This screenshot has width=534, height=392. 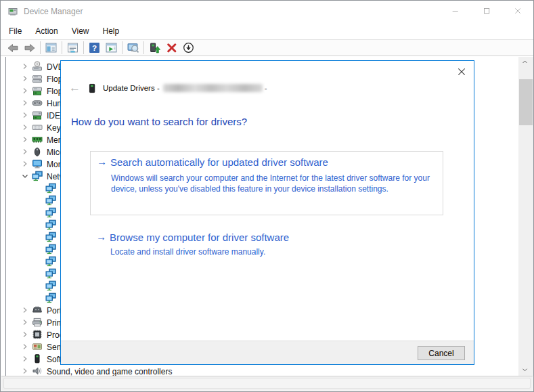 I want to click on maximize-button, so click(x=487, y=11).